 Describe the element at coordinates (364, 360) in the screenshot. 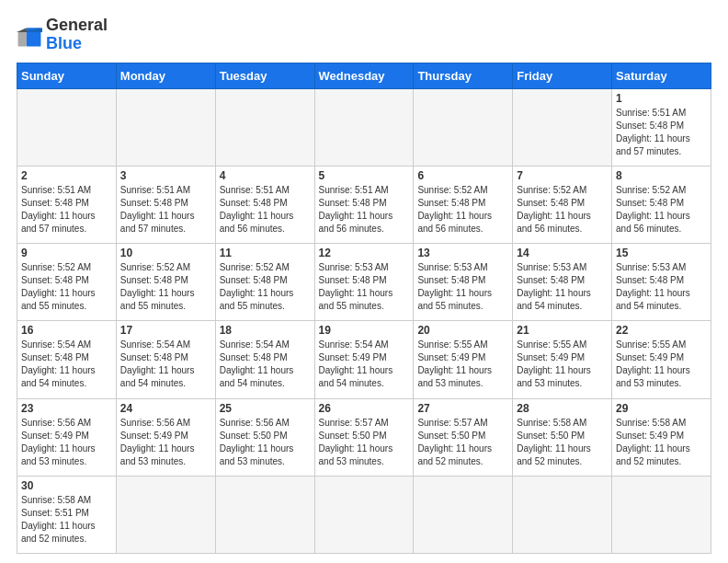

I see `week-row-4: 16Sunrise: 5:54 AMSunset: 5:48 PMDayligh…` at that location.